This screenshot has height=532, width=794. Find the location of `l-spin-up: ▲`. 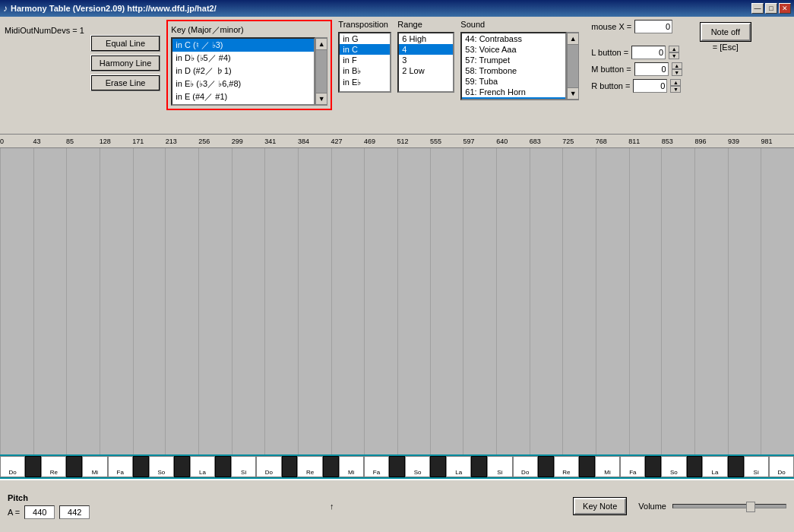

l-spin-up: ▲ is located at coordinates (674, 49).